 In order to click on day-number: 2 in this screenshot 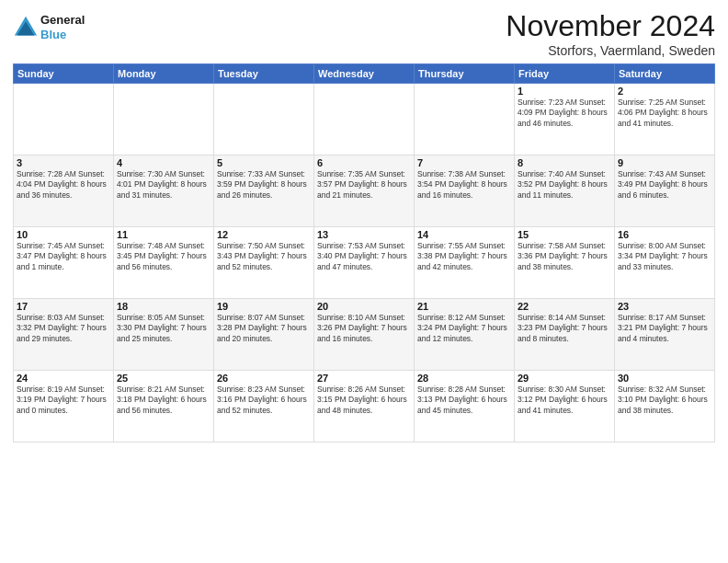, I will do `click(665, 91)`.